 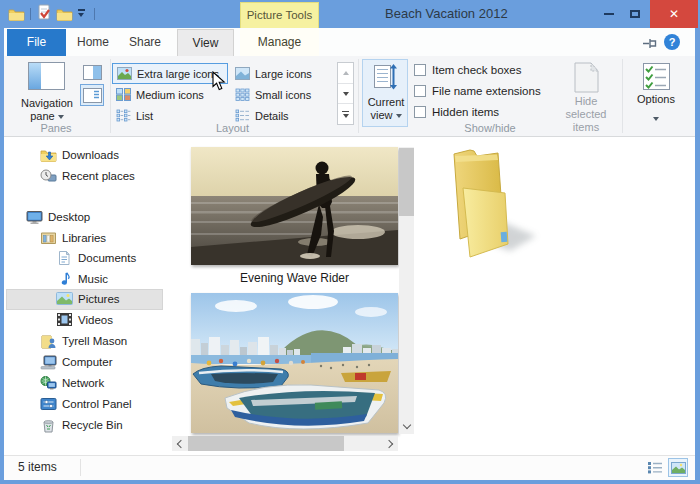 What do you see at coordinates (80, 468) in the screenshot?
I see `status-separator` at bounding box center [80, 468].